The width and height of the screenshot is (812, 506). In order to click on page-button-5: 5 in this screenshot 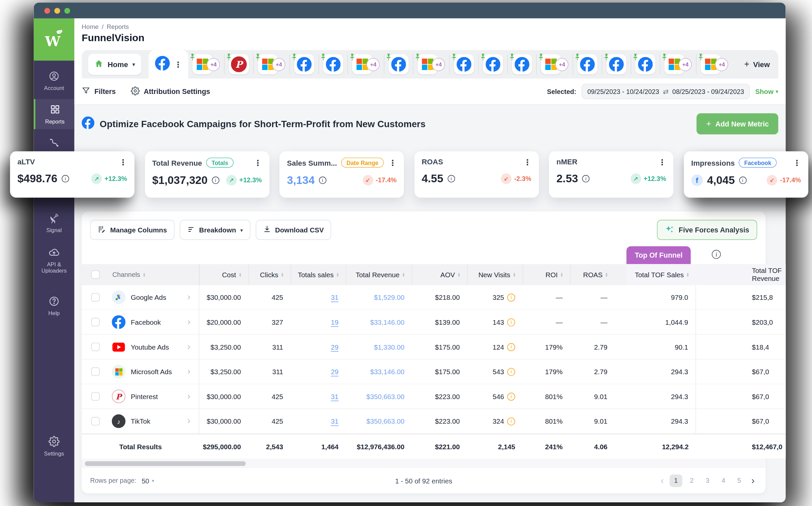, I will do `click(739, 481)`.